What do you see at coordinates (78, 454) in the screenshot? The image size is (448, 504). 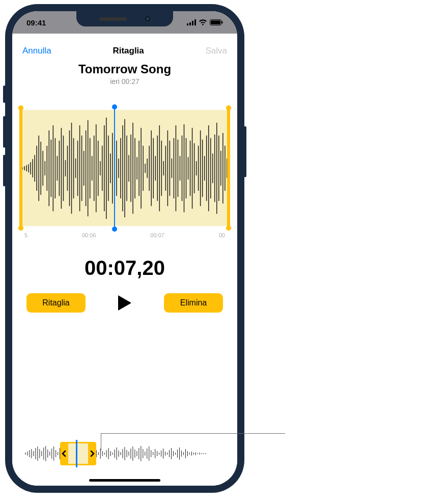 I see `overview-selection` at bounding box center [78, 454].